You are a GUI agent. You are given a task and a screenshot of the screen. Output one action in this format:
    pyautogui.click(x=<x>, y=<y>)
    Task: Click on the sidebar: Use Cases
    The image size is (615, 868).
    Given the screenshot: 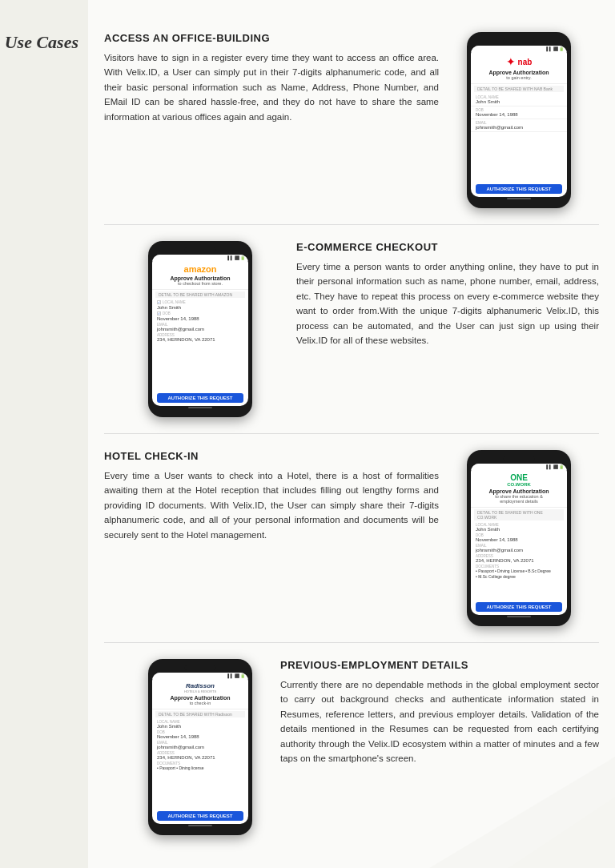 What is the action you would take?
    pyautogui.click(x=44, y=434)
    